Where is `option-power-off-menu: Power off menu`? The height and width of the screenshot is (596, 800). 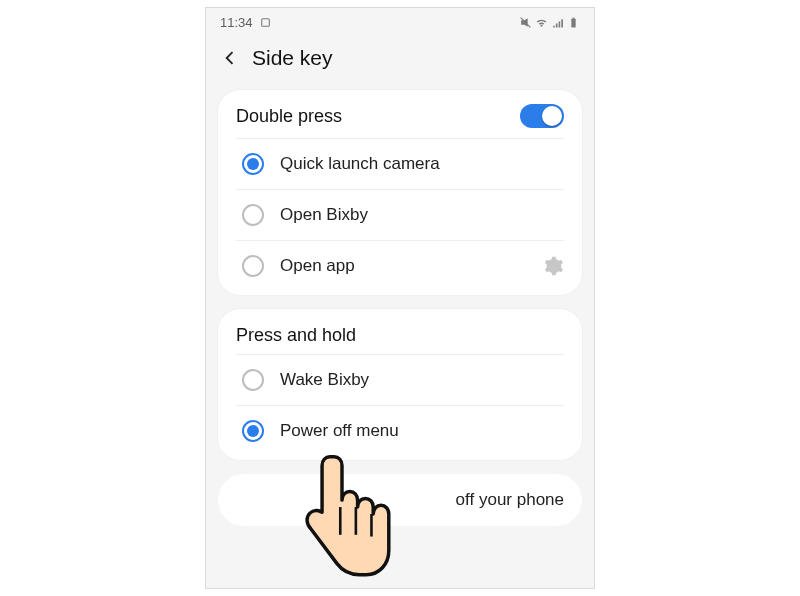 option-power-off-menu: Power off menu is located at coordinates (400, 430).